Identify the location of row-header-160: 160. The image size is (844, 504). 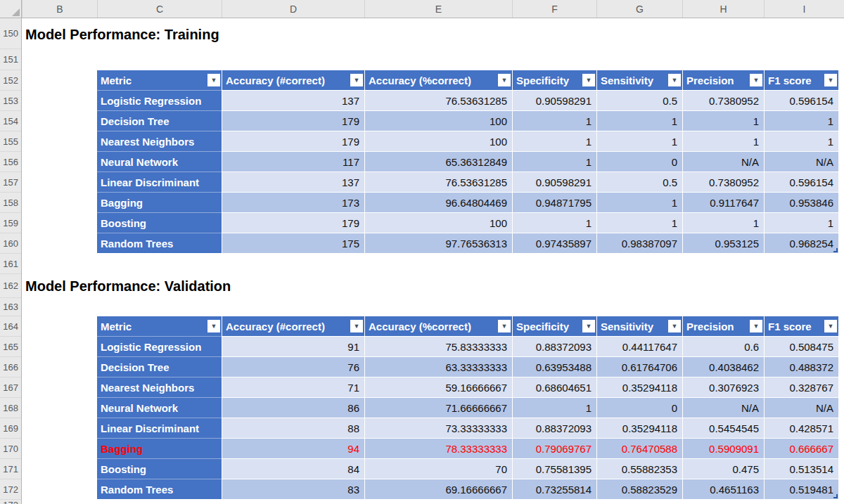
(11, 243).